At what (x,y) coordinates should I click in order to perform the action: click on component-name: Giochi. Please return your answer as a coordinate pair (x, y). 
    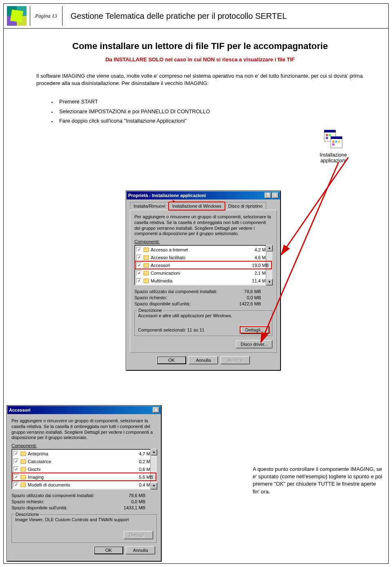
    Looking at the image, I should click on (79, 469).